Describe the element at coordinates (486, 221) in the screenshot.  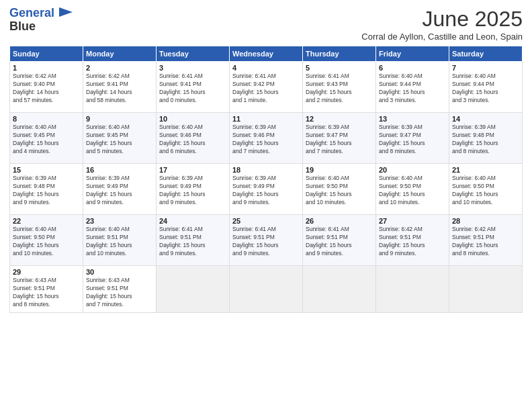
I see `day-number: 28` at that location.